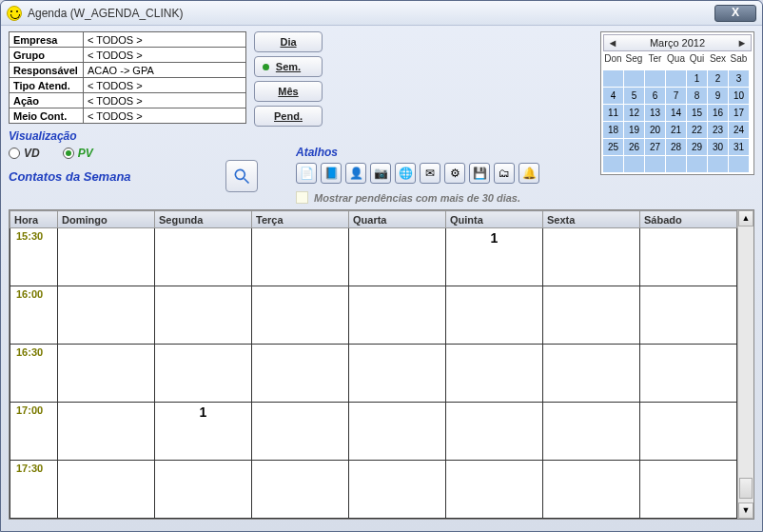 The height and width of the screenshot is (532, 763). I want to click on cal-day: 17, so click(738, 112).